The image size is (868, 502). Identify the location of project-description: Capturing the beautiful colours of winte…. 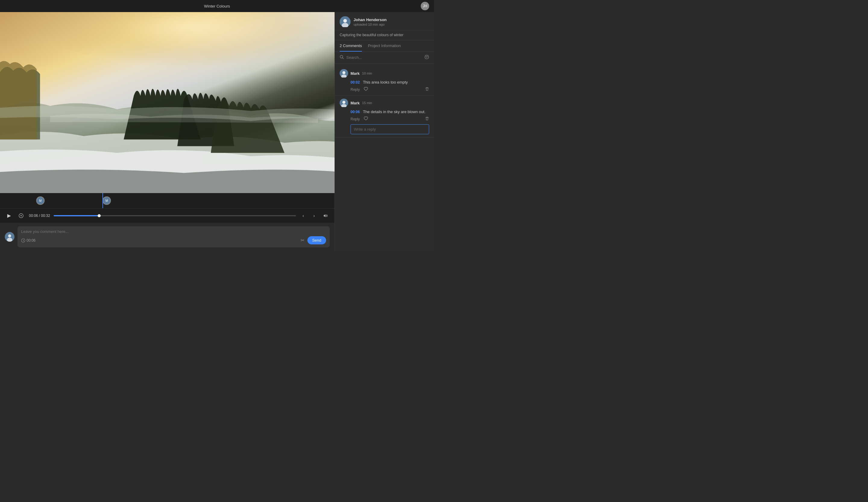
(384, 35).